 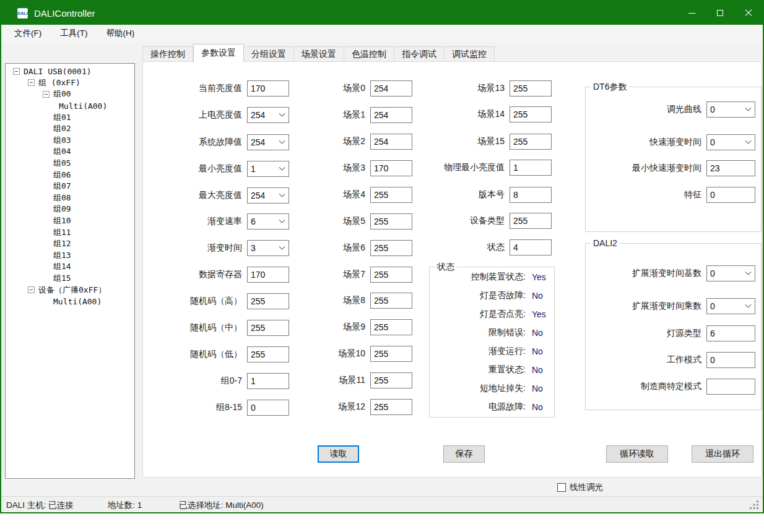 I want to click on operating-mode-input, so click(x=731, y=360).